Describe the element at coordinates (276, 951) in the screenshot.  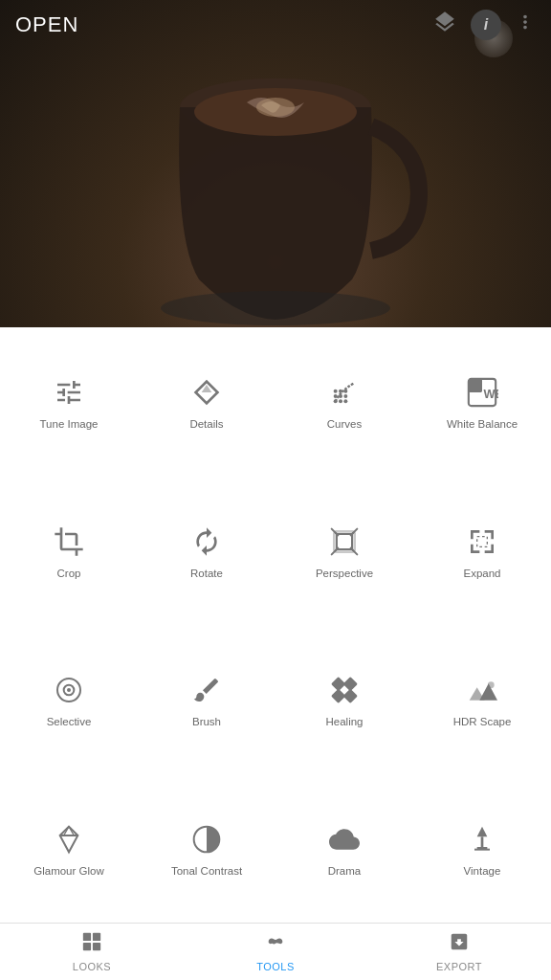
I see `nav-tools: TOOLS` at that location.